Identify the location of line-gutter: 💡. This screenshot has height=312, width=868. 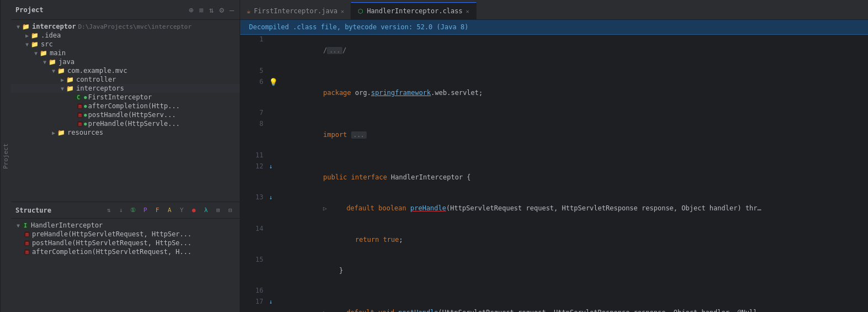
(273, 93).